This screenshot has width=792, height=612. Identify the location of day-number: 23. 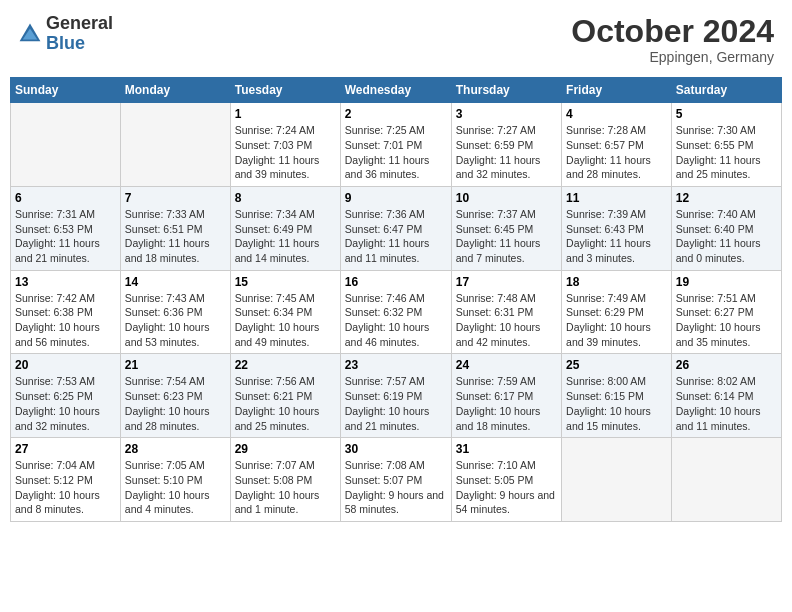
(396, 365).